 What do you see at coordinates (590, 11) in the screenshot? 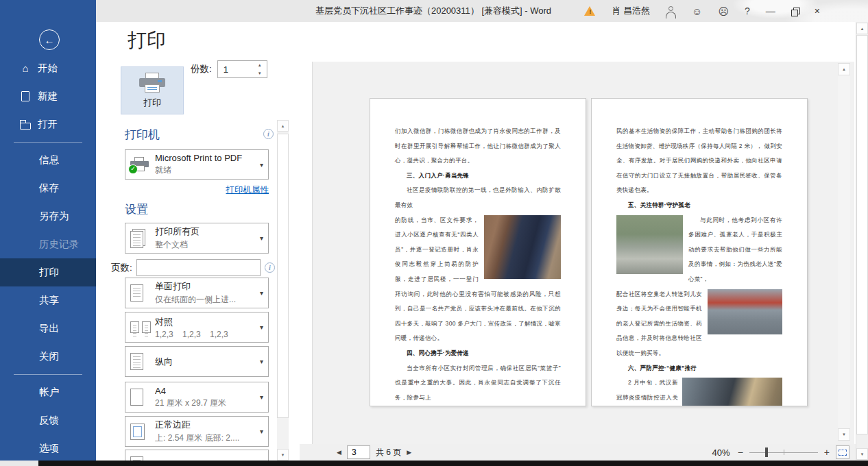
I see `warning-icon: !` at bounding box center [590, 11].